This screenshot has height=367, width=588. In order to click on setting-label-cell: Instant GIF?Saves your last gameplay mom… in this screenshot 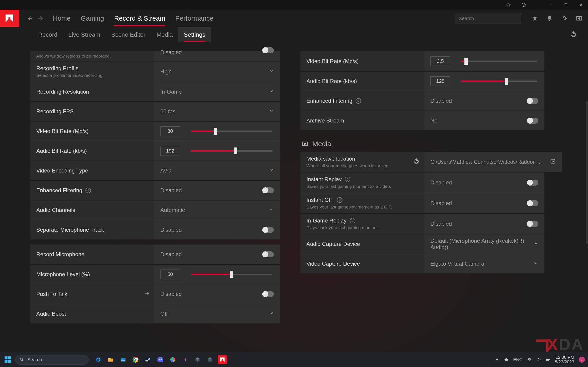, I will do `click(363, 203)`.